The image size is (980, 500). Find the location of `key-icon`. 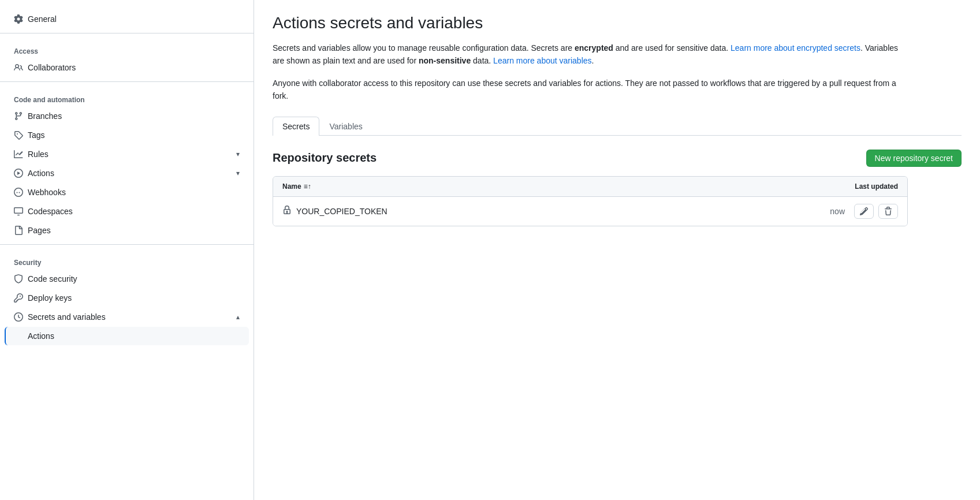

key-icon is located at coordinates (18, 298).